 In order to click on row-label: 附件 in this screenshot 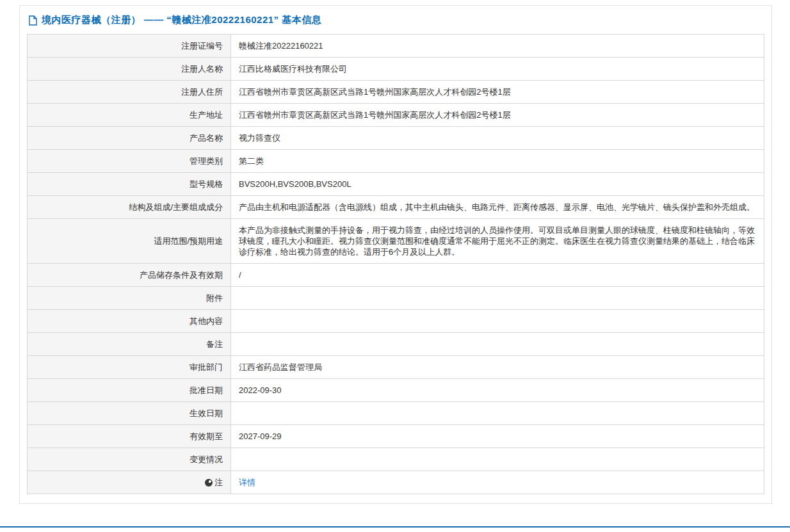, I will do `click(129, 298)`.